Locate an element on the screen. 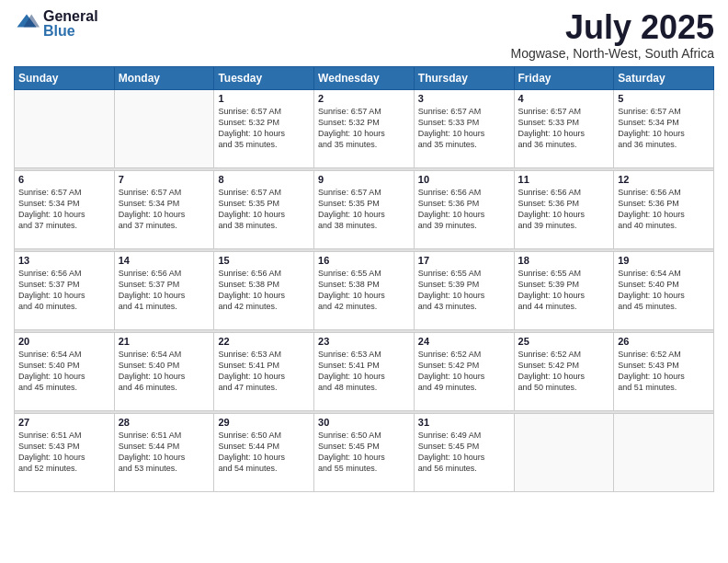  day-number: 10 is located at coordinates (464, 179).